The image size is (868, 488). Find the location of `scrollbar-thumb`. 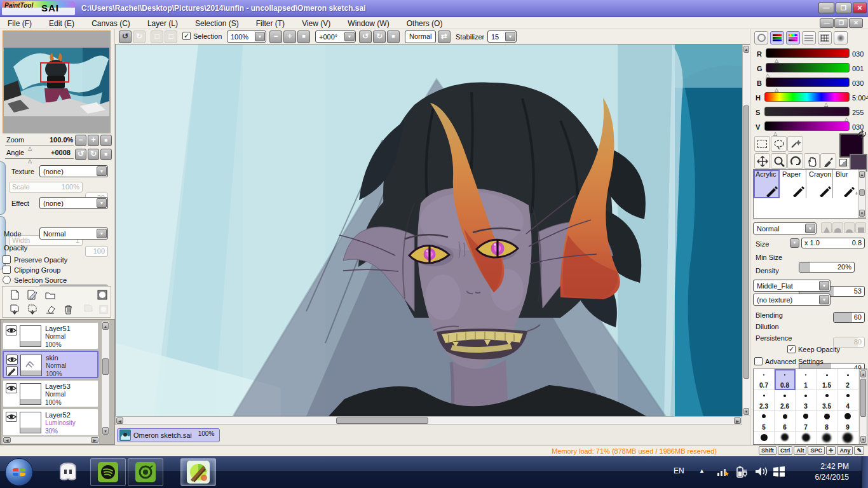

scrollbar-thumb is located at coordinates (746, 242).